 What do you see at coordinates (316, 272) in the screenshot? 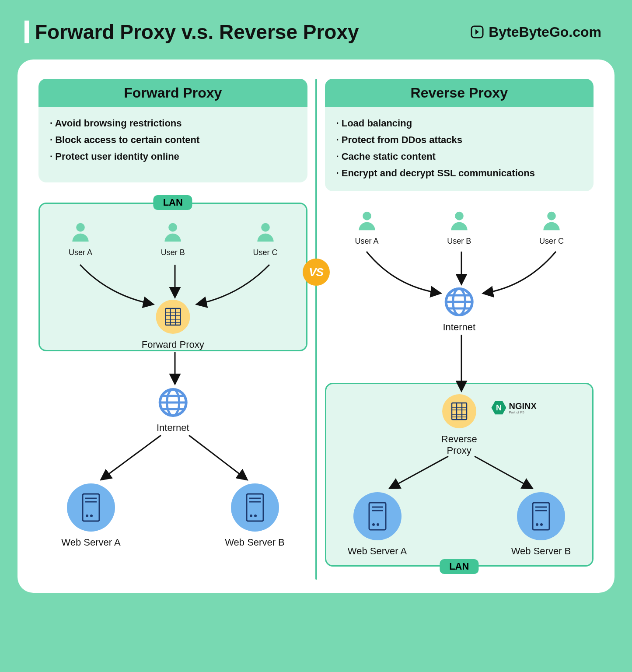
I see `vs-badge: VS` at bounding box center [316, 272].